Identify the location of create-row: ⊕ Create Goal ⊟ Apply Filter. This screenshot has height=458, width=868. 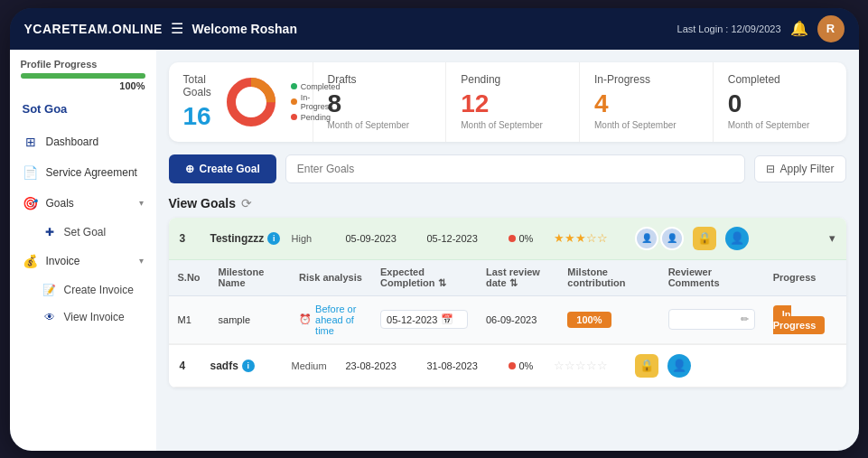
(508, 169).